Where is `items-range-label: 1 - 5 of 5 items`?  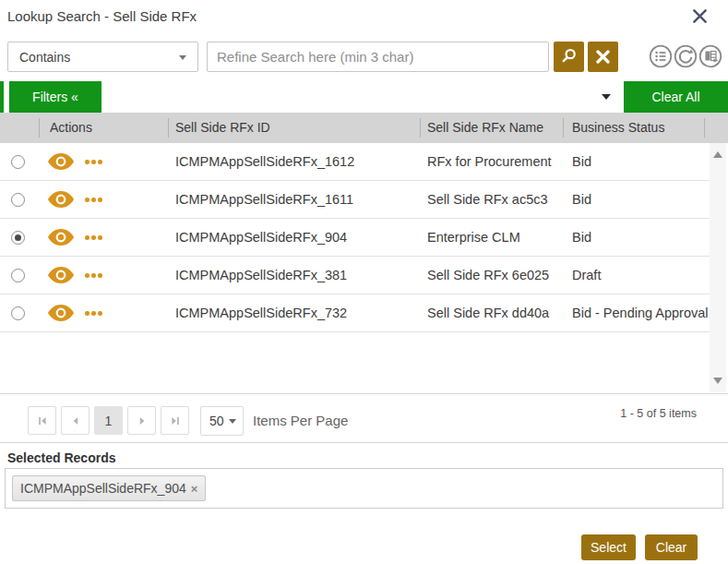 items-range-label: 1 - 5 of 5 items is located at coordinates (659, 414).